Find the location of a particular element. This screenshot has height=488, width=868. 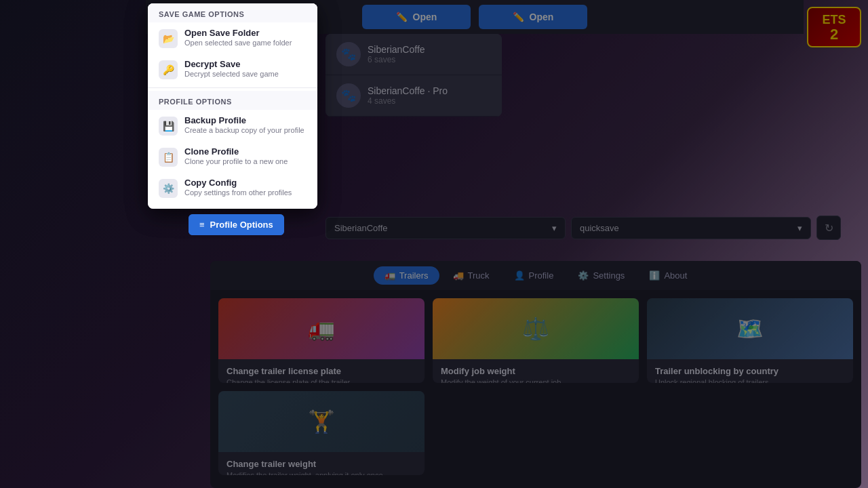

decrypt-key-icon: 🔑 is located at coordinates (168, 70).